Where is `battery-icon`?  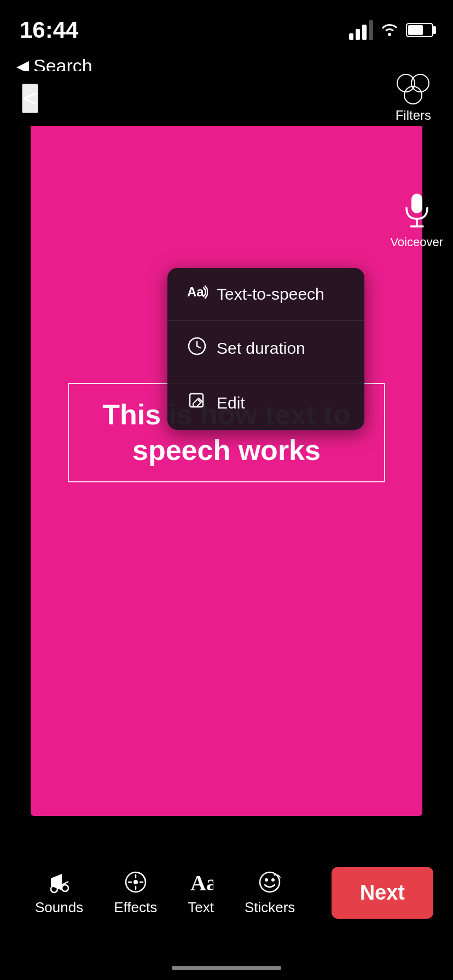
battery-icon is located at coordinates (420, 30).